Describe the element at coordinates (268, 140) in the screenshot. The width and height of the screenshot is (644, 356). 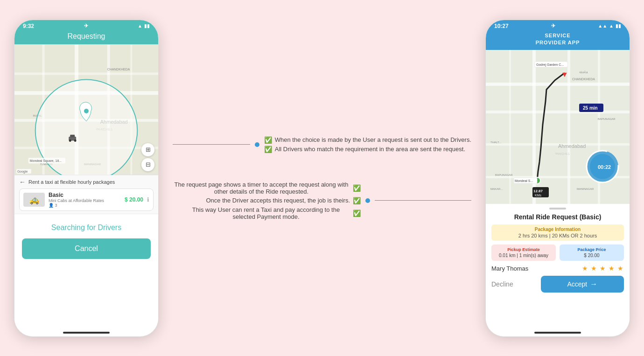
I see `check-icon-1: ✅` at that location.